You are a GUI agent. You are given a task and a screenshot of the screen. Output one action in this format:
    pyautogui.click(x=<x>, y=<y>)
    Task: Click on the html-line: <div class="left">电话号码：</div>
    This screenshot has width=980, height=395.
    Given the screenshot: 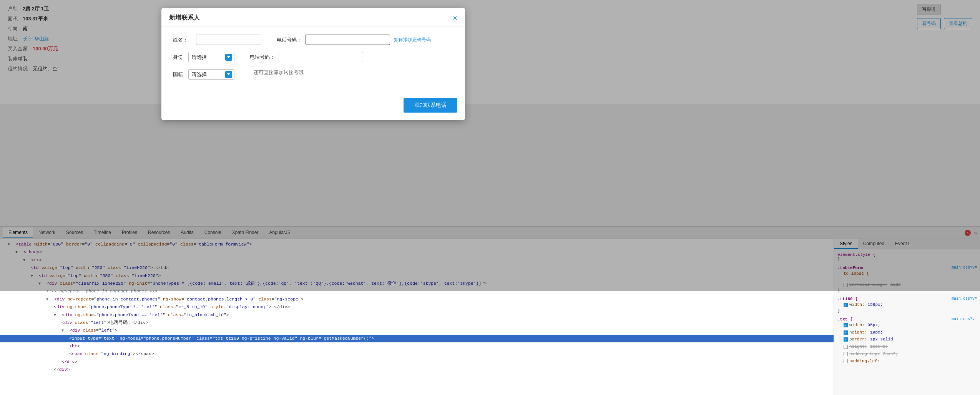 What is the action you would take?
    pyautogui.click(x=417, y=323)
    